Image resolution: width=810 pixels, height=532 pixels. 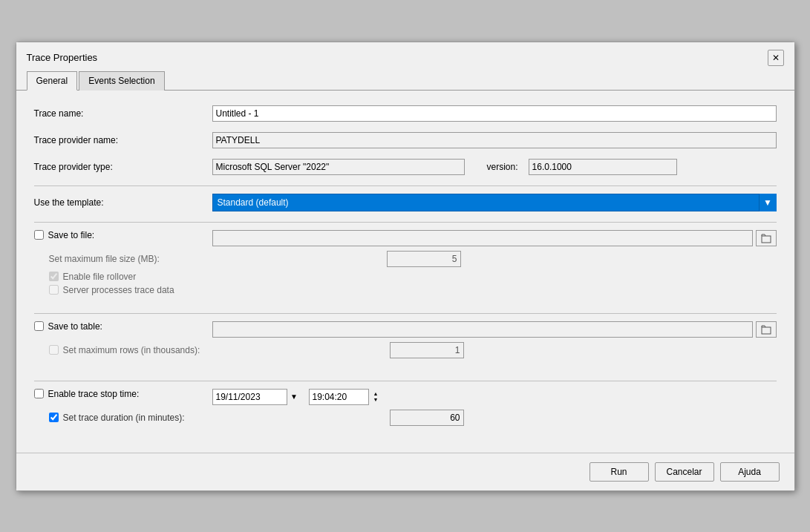 What do you see at coordinates (413, 259) in the screenshot?
I see `max-file-size-row: Set maximum file size (MB):` at bounding box center [413, 259].